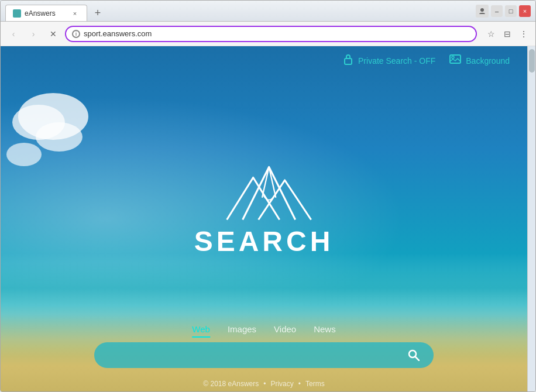 Image resolution: width=536 pixels, height=392 pixels. I want to click on navbar: ‹ › ✕ i sport.eanswers.com ☆ ⊟ ⋮, so click(268, 34).